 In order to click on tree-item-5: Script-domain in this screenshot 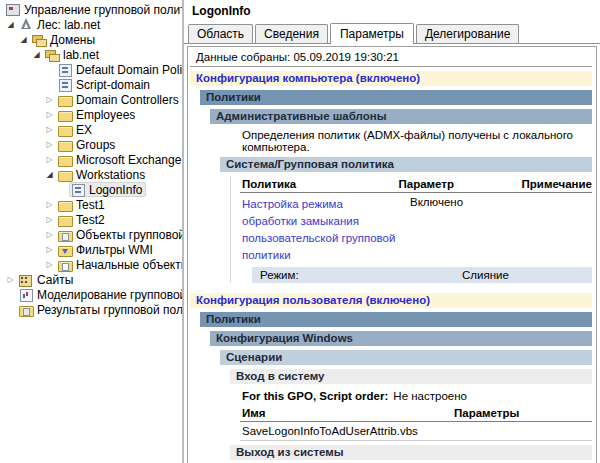, I will do `click(91, 84)`.